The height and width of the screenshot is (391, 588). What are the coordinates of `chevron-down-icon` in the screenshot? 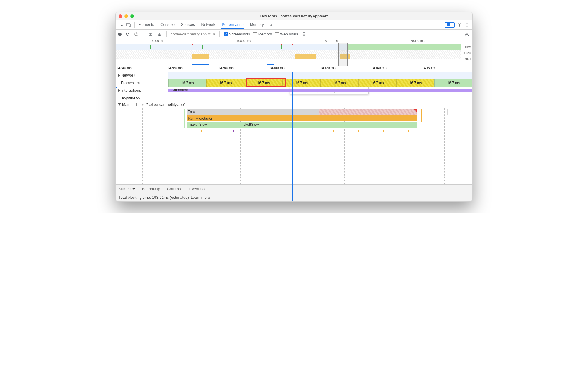 It's located at (119, 104).